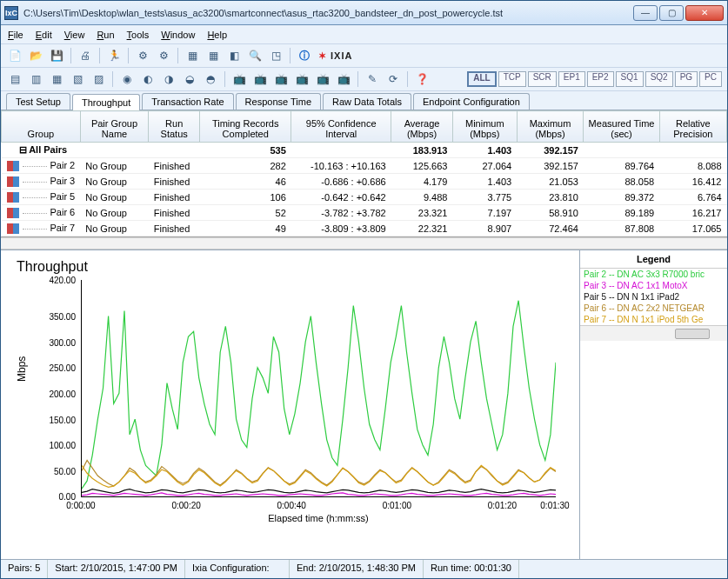  I want to click on filter-all: ALL, so click(482, 79).